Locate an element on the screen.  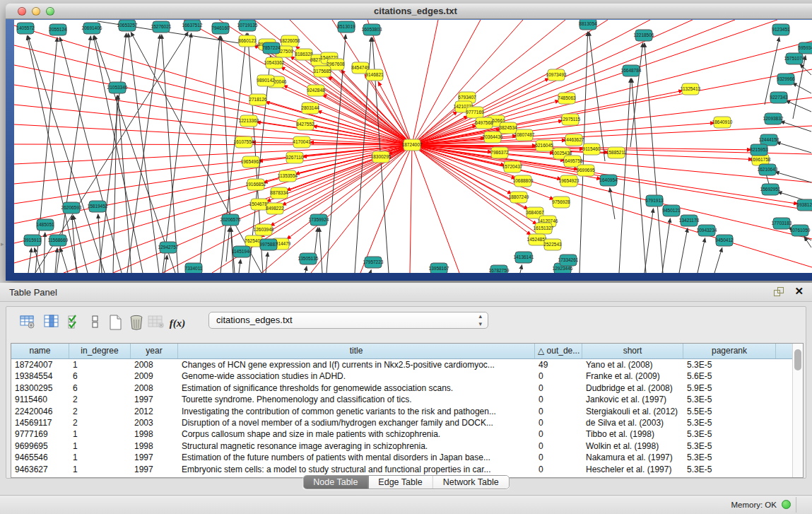
table-cell: 9699695 is located at coordinates (40, 446).